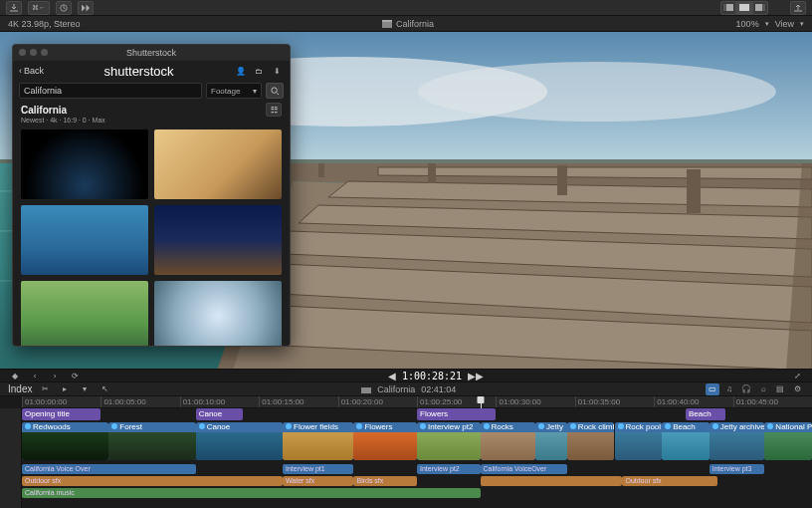 This screenshot has width=812, height=508. What do you see at coordinates (639, 441) in the screenshot?
I see `video-clip: Rock pool` at bounding box center [639, 441].